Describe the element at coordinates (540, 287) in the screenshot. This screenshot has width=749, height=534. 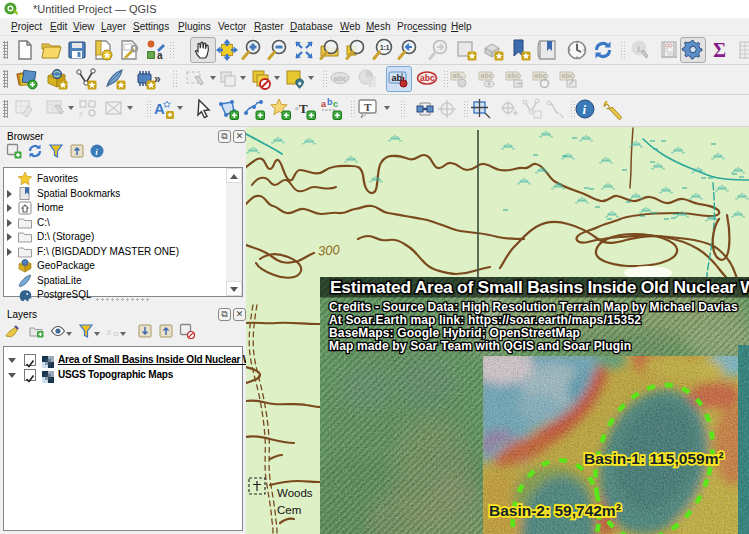
I see `svg-text:Estimated Area of Small Basins: Estimated Area of Small Basins Inside Ol…` at that location.